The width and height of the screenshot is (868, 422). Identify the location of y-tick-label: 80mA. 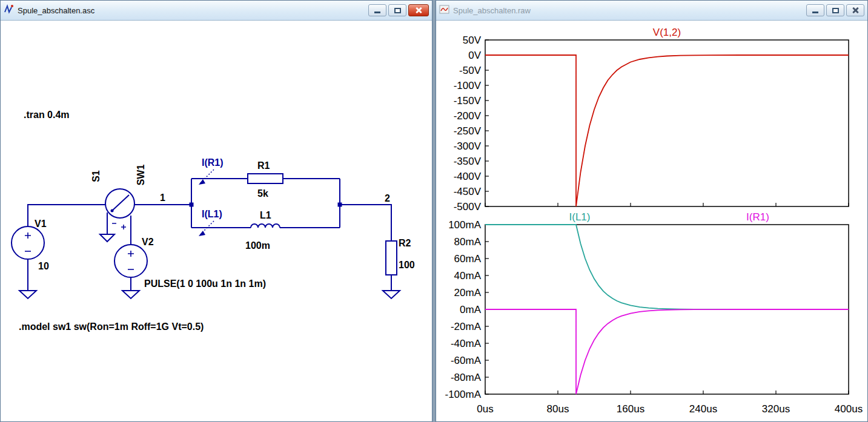
(468, 242).